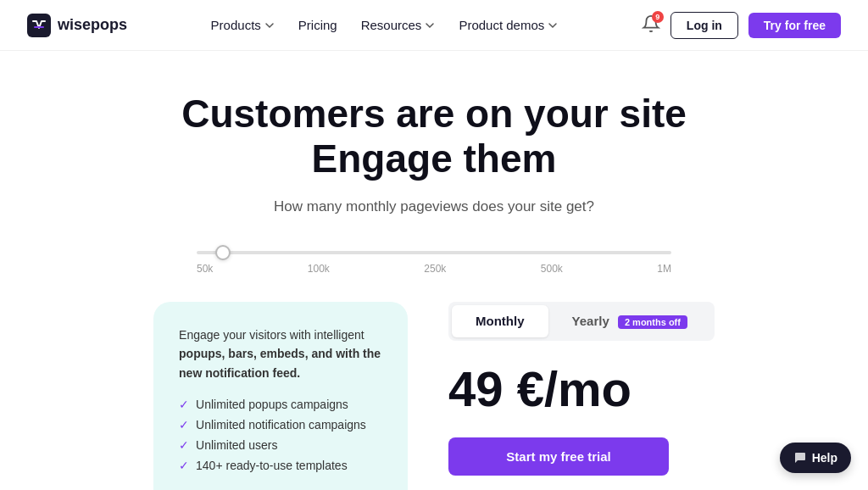  I want to click on try-for-free-button: Try for free, so click(795, 25).